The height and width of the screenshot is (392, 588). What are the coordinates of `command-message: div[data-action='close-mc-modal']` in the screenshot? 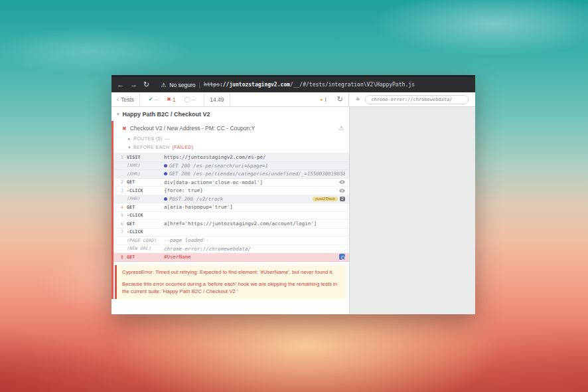 It's located at (250, 182).